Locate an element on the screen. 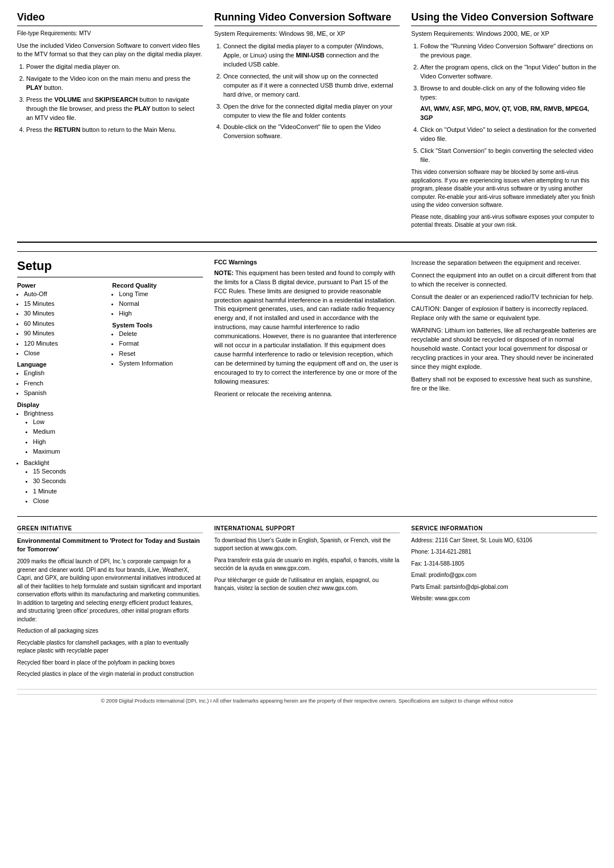 The width and height of the screenshot is (614, 868). service-parts-email: Parts Email: partsinfo@dpi-global.com is located at coordinates (504, 588).